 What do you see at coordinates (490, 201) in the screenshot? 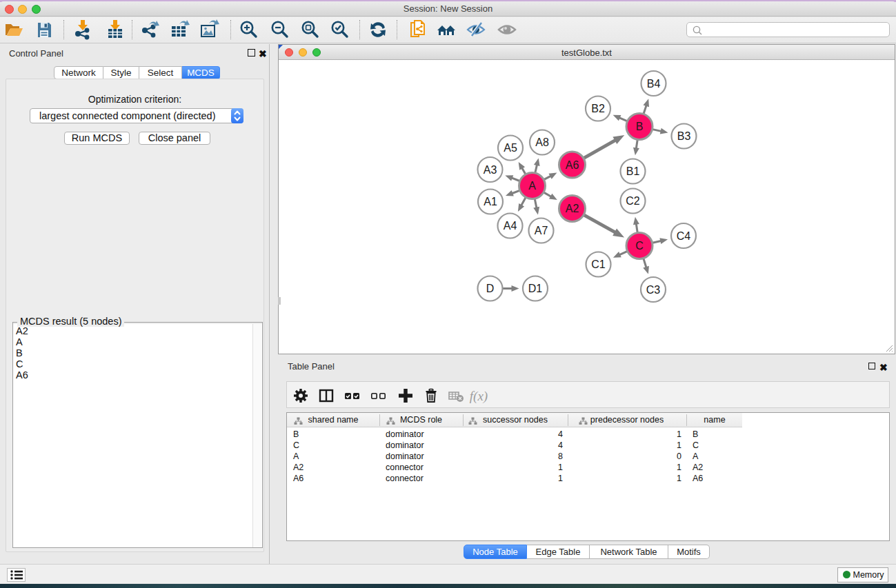
I see `svg-text: A1` at bounding box center [490, 201].